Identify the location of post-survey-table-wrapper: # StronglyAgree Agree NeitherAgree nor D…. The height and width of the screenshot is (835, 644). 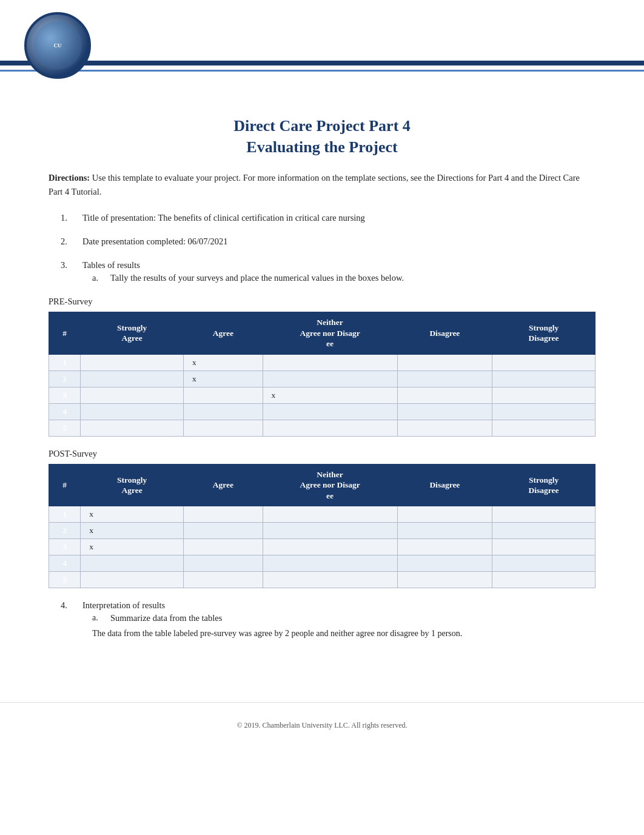
(322, 526).